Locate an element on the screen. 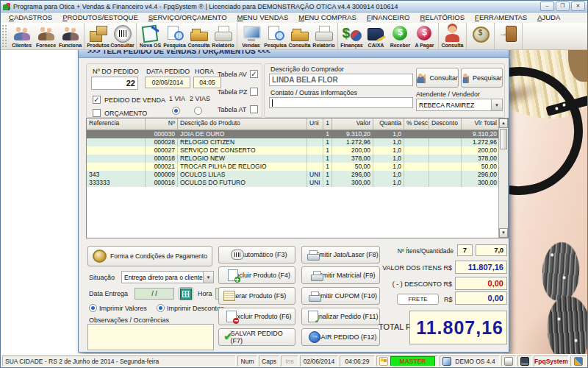 This screenshot has width=588, height=368. table-row: 343000009OCULOS LILASUNI1296,001,0296,00 is located at coordinates (297, 175).